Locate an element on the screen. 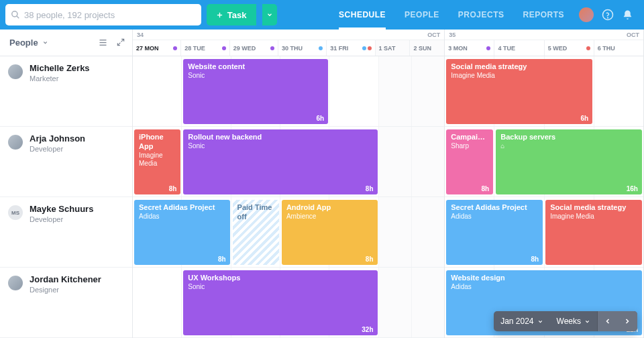  list-icon is located at coordinates (103, 43).